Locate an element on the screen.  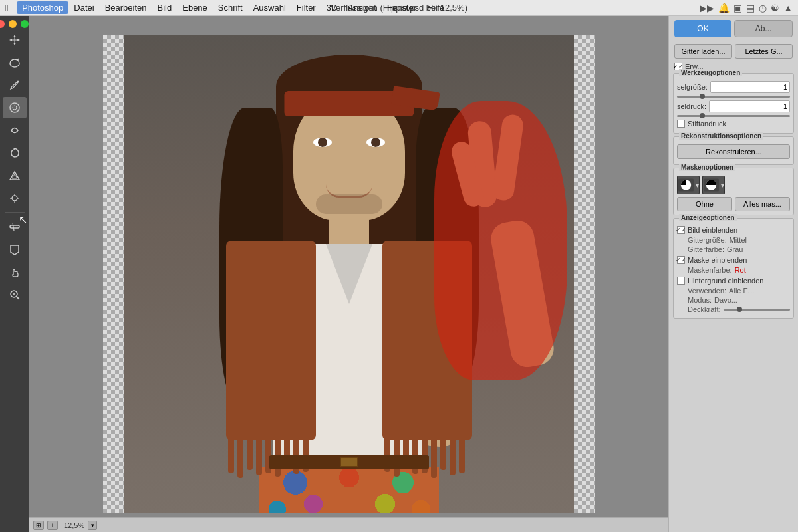
tool-separator is located at coordinates (15, 213).